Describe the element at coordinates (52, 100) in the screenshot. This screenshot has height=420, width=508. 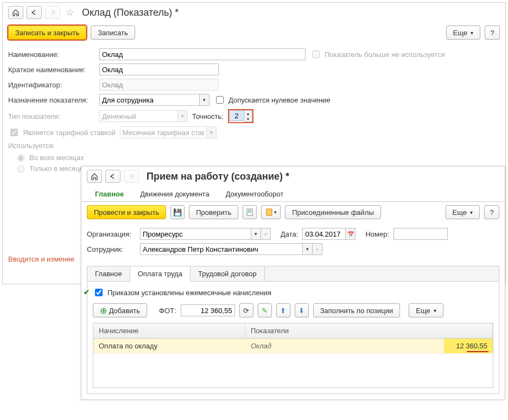
I see `purpose-label: Назначение показателя:` at that location.